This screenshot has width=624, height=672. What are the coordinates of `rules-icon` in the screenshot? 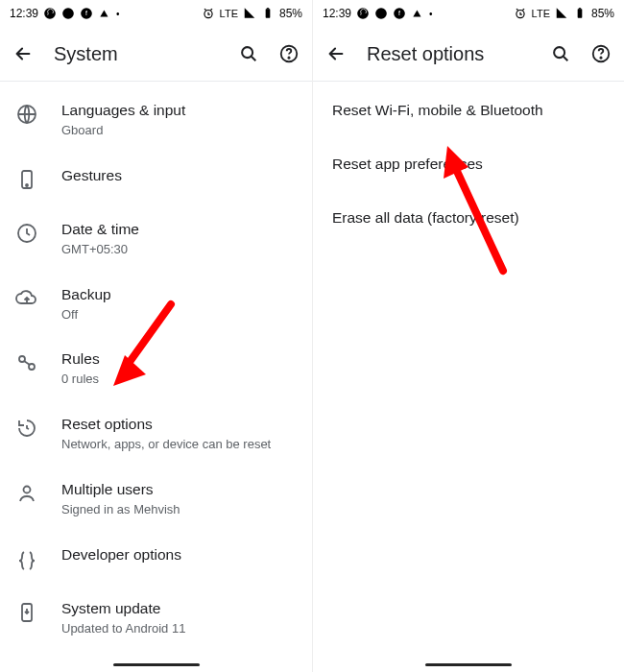 It's located at (27, 363).